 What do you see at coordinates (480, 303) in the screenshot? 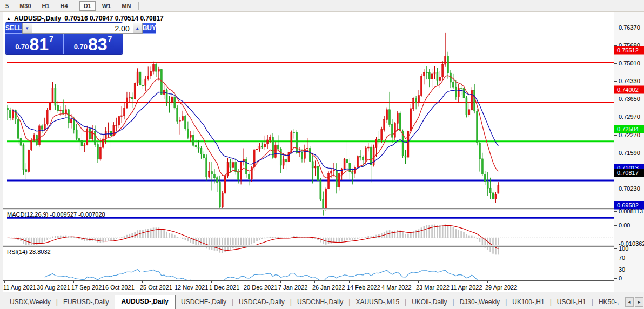
I see `chart-tab-dj30-weekly: DJ30-,Weekly` at bounding box center [480, 303].